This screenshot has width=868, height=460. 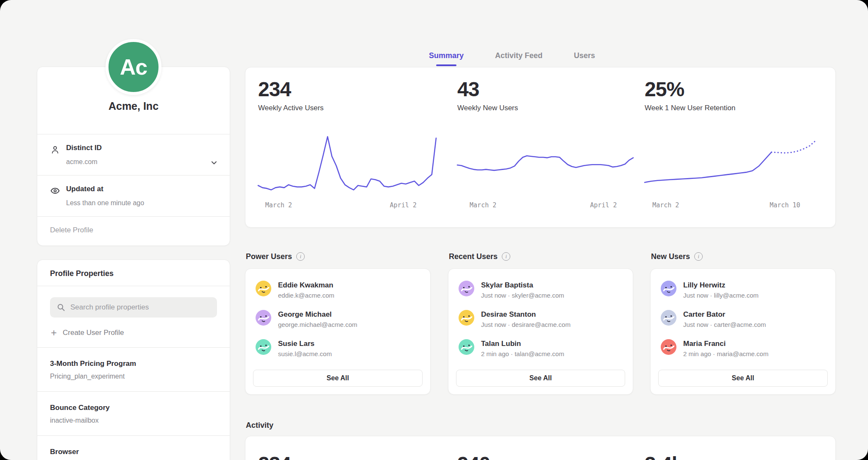 I want to click on stat-value: 25%, so click(x=730, y=89).